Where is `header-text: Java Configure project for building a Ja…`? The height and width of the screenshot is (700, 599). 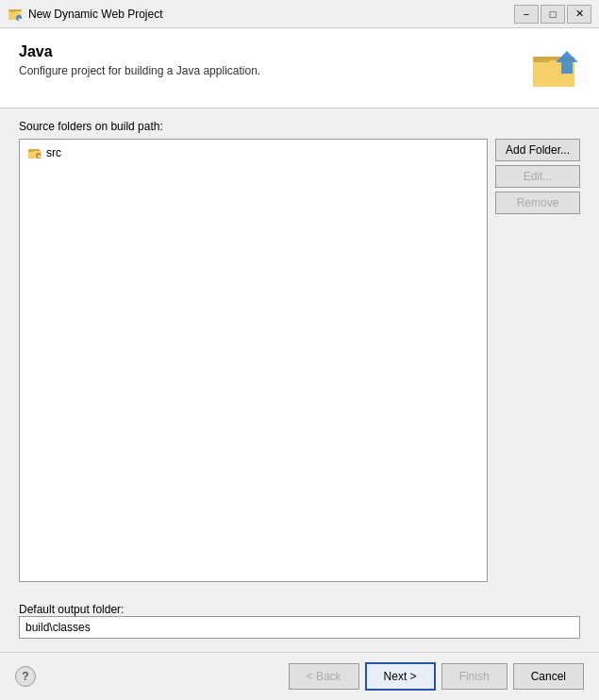 header-text: Java Configure project for building a Ja… is located at coordinates (140, 60).